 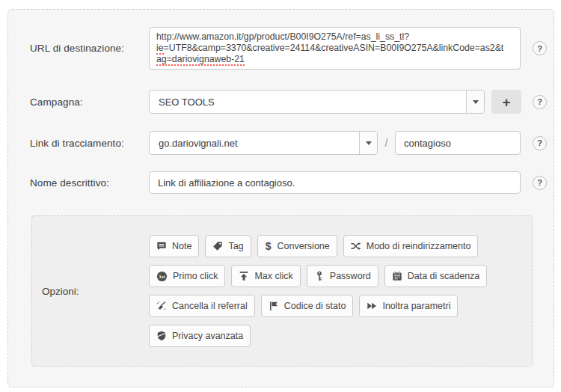 What do you see at coordinates (202, 306) in the screenshot?
I see `clear-referral-button: Cancella il referral` at bounding box center [202, 306].